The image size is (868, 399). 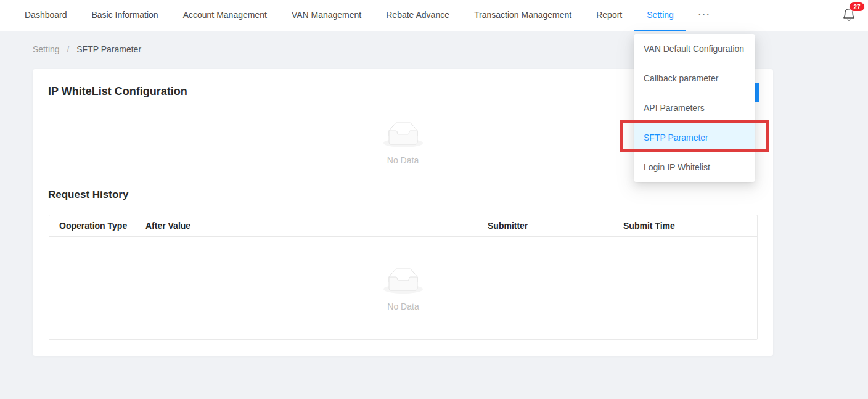 I want to click on notification-area: 27, so click(x=854, y=16).